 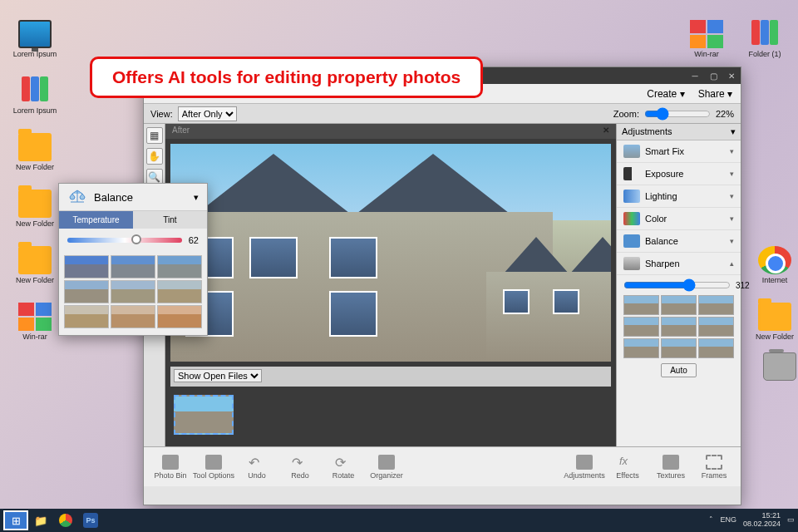 What do you see at coordinates (713, 76) in the screenshot?
I see `maximize-button: ▢` at bounding box center [713, 76].